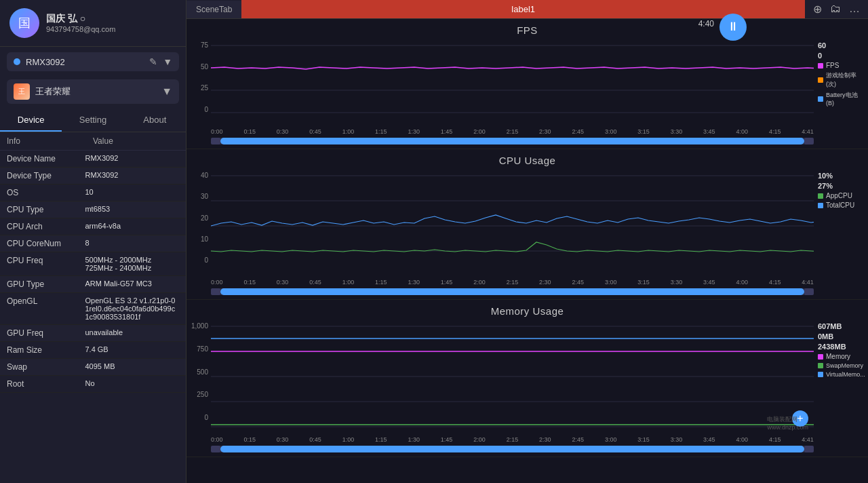 The width and height of the screenshot is (868, 483). Describe the element at coordinates (821, 99) in the screenshot. I see `battery-dot` at that location.